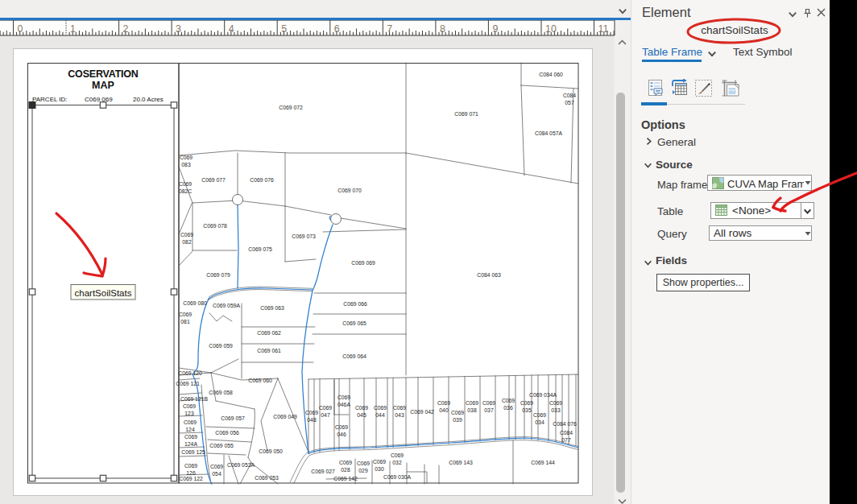 The height and width of the screenshot is (504, 857). I want to click on svg-text: C084 076, so click(565, 423).